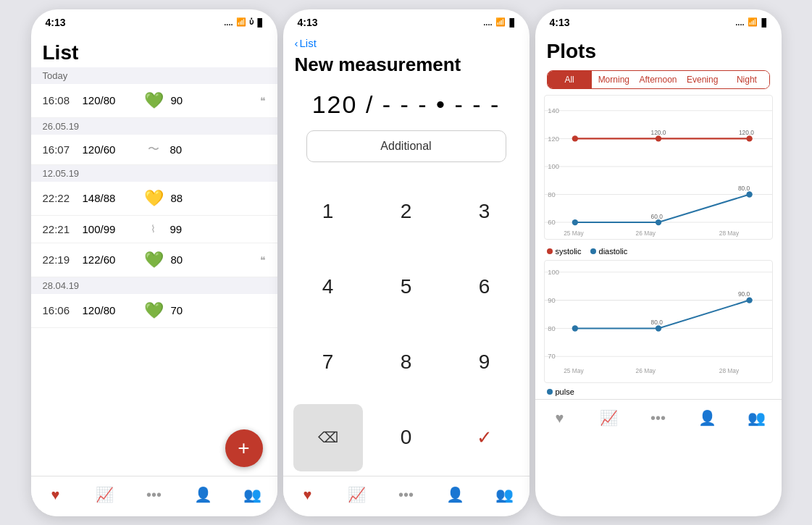 The width and height of the screenshot is (812, 525). I want to click on segment-control: All Morning Afternoon Evening Night, so click(658, 80).